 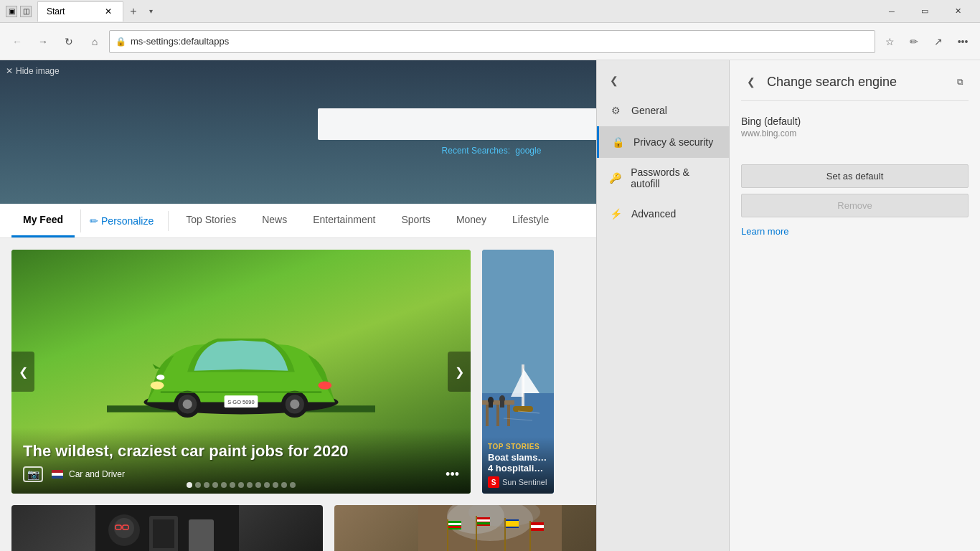 What do you see at coordinates (26, 11) in the screenshot?
I see `tab-control-2: ◫` at bounding box center [26, 11].